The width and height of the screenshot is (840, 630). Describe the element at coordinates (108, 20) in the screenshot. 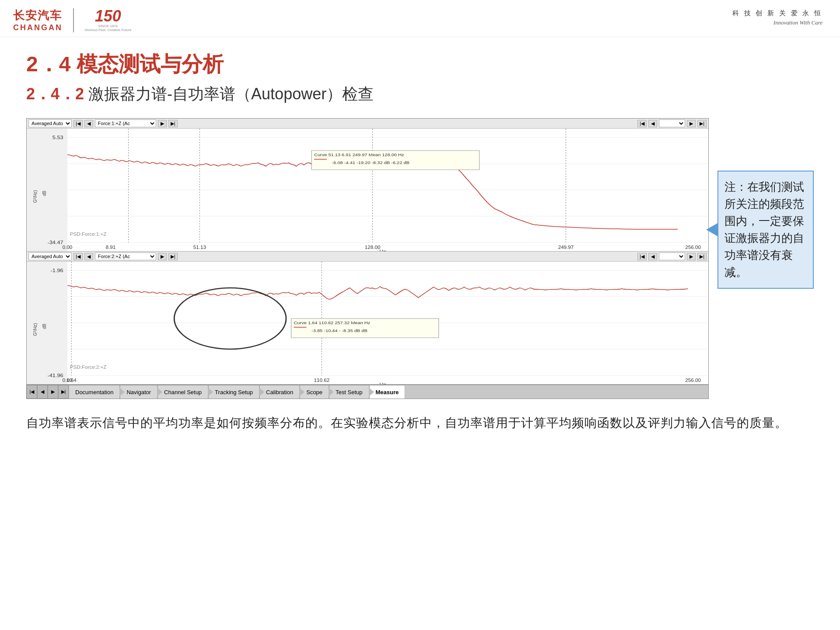

I see `logo-150: 150 SINCE 1874Glorious Past, Creative Fu…` at that location.